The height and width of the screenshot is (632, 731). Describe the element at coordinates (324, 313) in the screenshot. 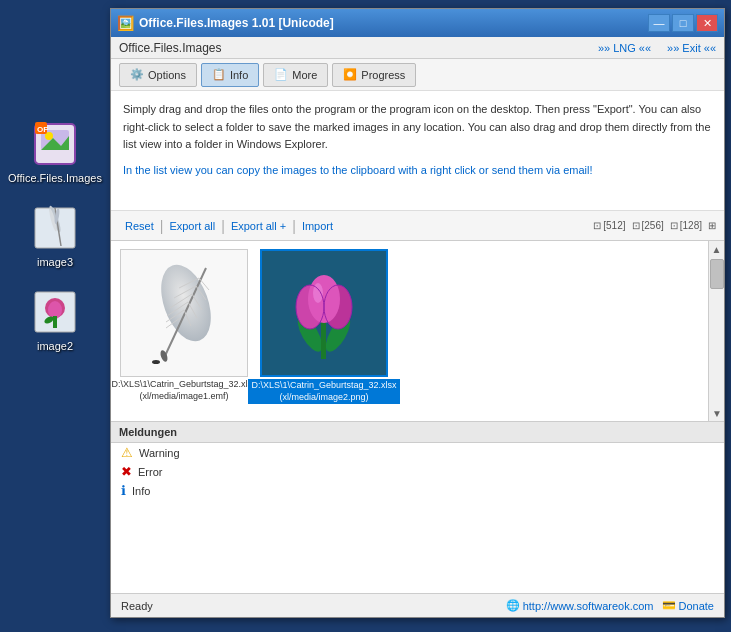

I see `tulip-svg-container` at that location.